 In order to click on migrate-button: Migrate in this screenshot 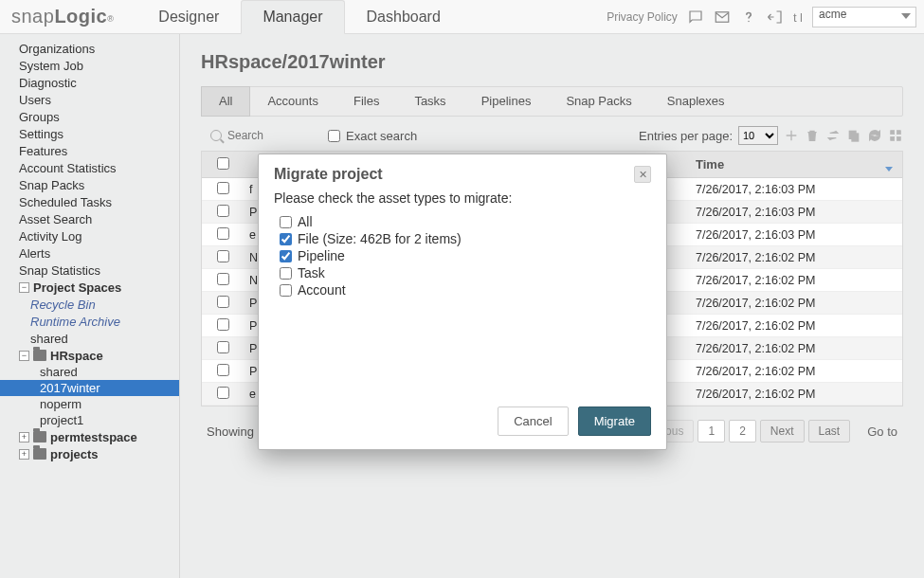, I will do `click(614, 421)`.